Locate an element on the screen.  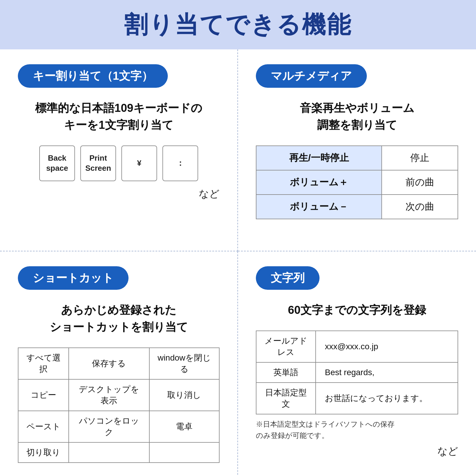
key-assign-badge: キー割り当て（1文字） is located at coordinates (93, 76).